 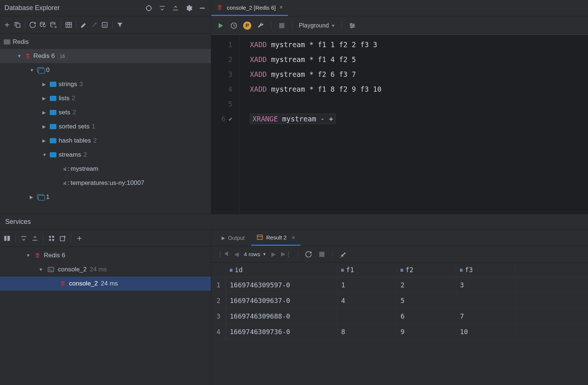 What do you see at coordinates (53, 25) in the screenshot?
I see `db-stop-icon` at bounding box center [53, 25].